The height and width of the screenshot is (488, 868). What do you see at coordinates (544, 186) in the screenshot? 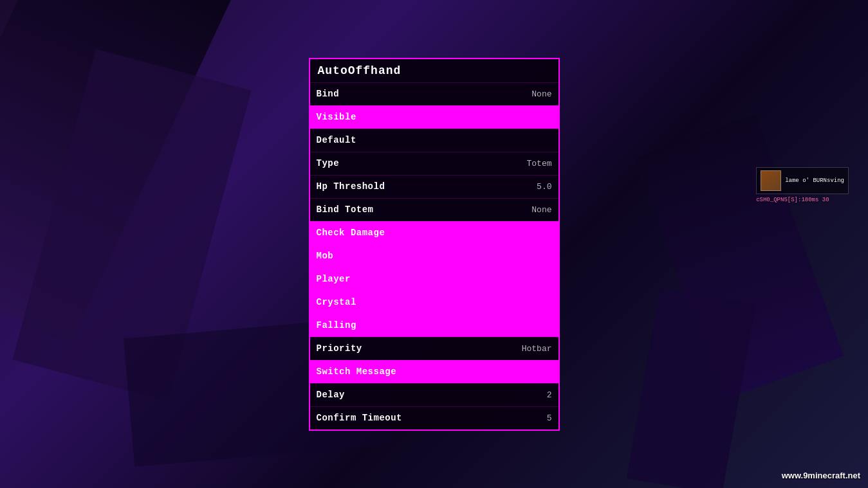
I see `menu-item-value: 5.0` at bounding box center [544, 186].